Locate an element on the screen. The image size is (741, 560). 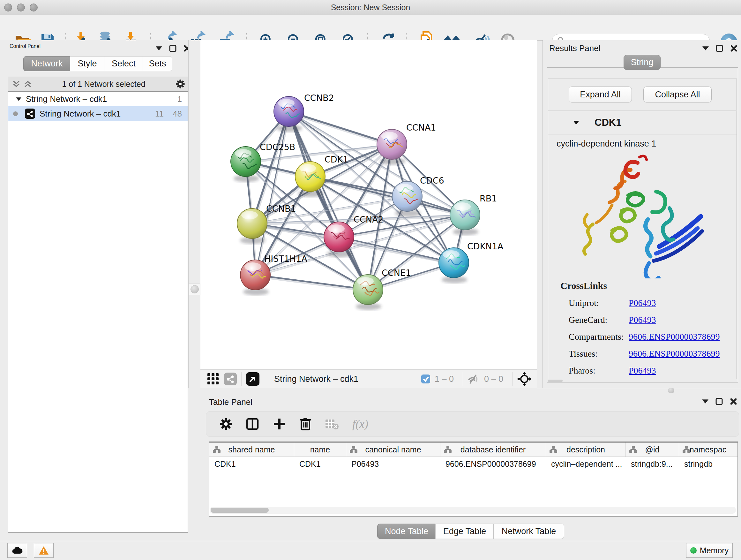
protein-description: cyclin-dependent kinase 1 is located at coordinates (643, 141).